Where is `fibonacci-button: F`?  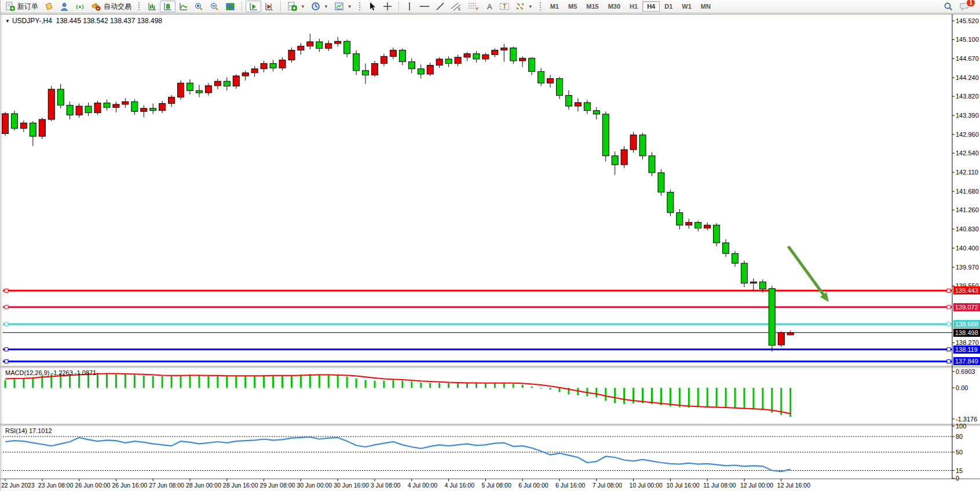 fibonacci-button: F is located at coordinates (474, 6).